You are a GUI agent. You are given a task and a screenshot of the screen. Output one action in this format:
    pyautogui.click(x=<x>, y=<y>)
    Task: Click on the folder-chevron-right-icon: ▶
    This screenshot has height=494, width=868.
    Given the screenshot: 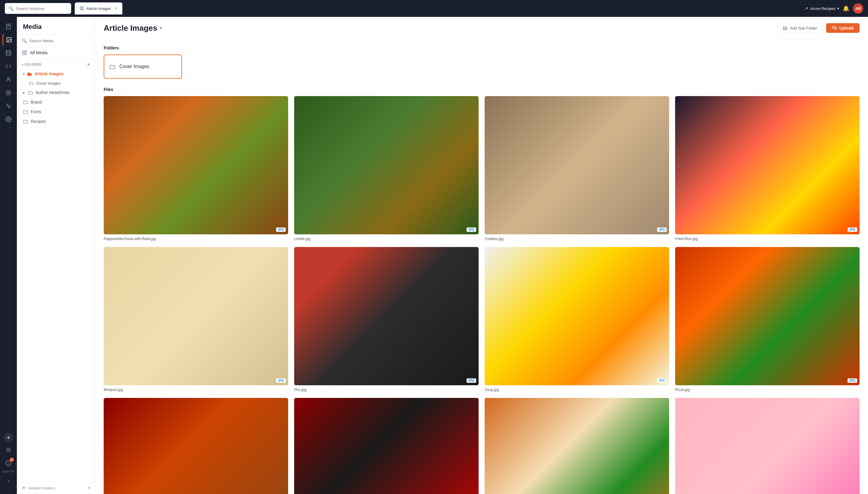 What is the action you would take?
    pyautogui.click(x=24, y=93)
    